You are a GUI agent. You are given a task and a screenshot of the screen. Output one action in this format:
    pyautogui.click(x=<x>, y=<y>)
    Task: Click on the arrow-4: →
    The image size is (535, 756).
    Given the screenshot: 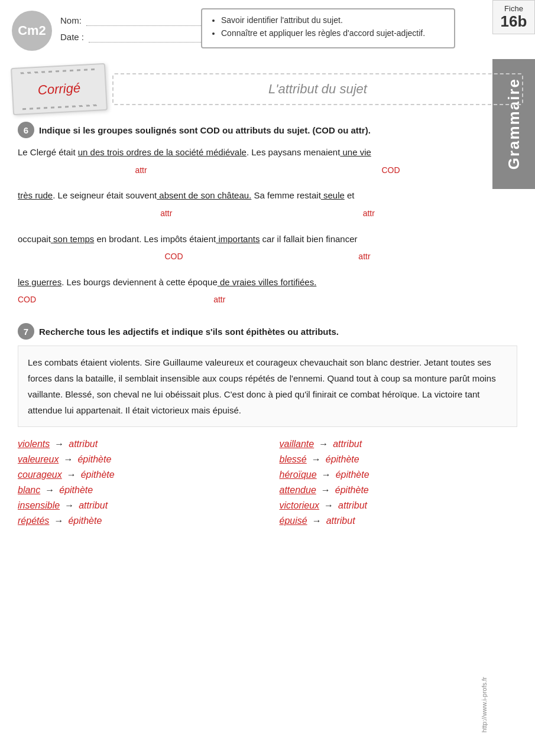 What is the action you would take?
    pyautogui.click(x=72, y=475)
    